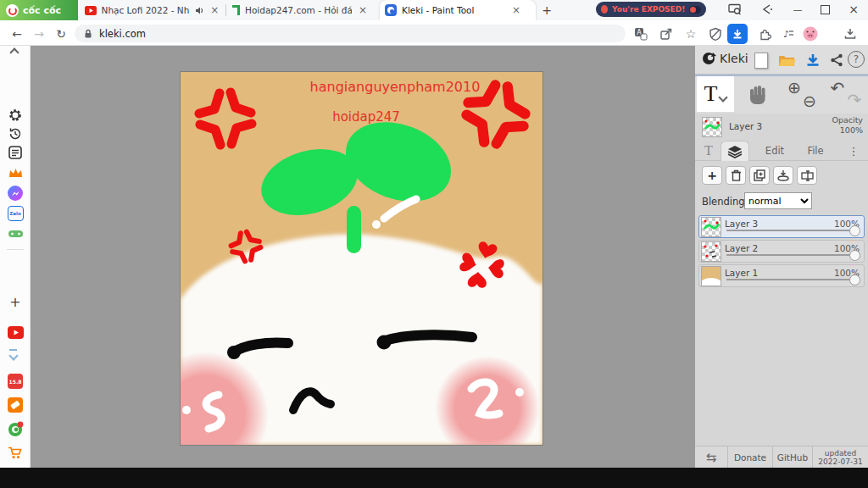 This screenshot has width=868, height=488. What do you see at coordinates (39, 10) in the screenshot?
I see `coccoc-brand-button: cốc cốc` at bounding box center [39, 10].